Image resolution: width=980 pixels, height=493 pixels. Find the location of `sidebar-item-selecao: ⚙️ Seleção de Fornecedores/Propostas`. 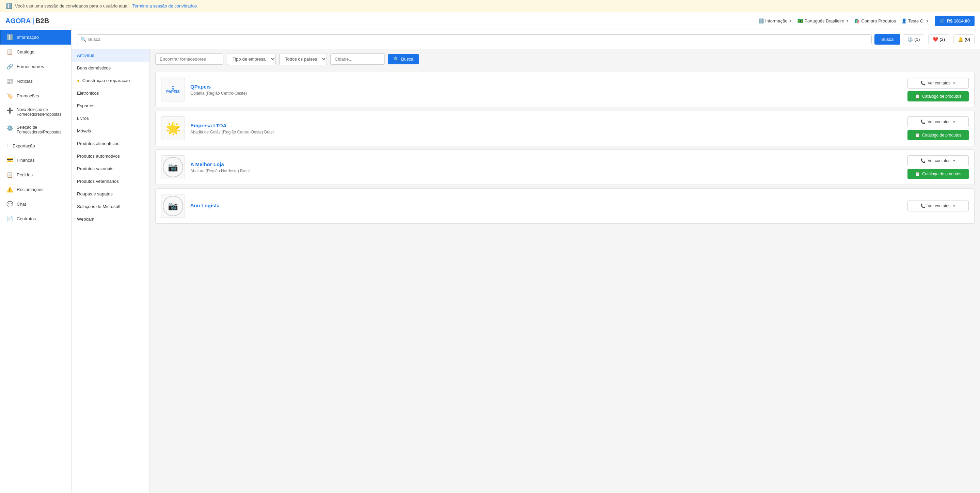

sidebar-item-selecao: ⚙️ Seleção de Fornecedores/Propostas is located at coordinates (36, 130).